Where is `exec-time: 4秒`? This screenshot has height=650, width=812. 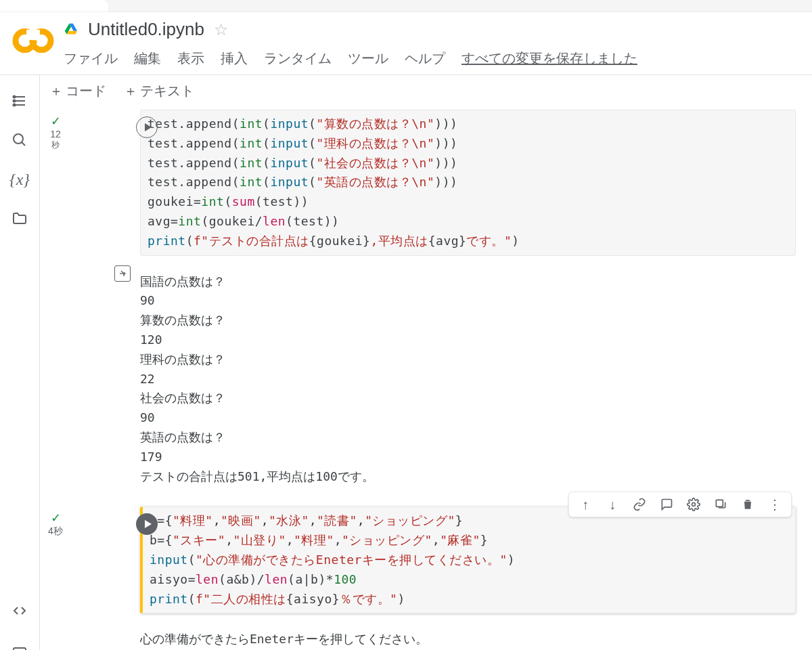 exec-time: 4秒 is located at coordinates (55, 532).